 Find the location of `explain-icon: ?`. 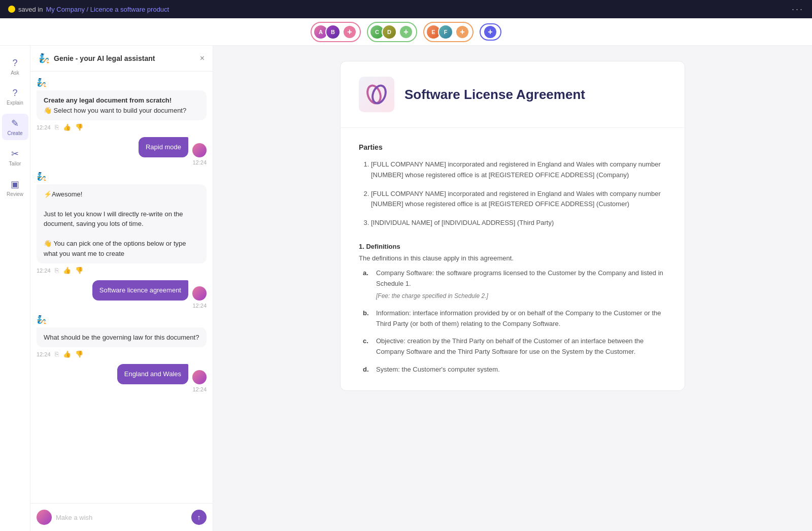

explain-icon: ? is located at coordinates (15, 93).